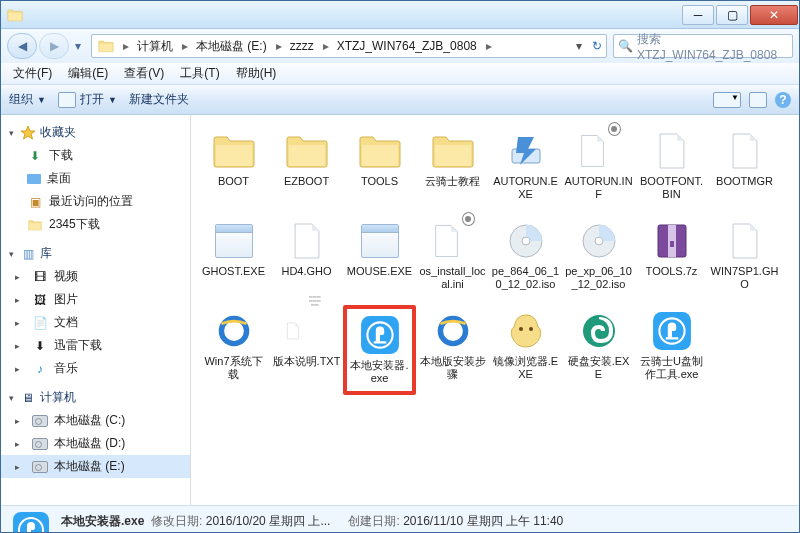  Describe the element at coordinates (744, 170) in the screenshot. I see `file-item: BOOTMGR` at that location.